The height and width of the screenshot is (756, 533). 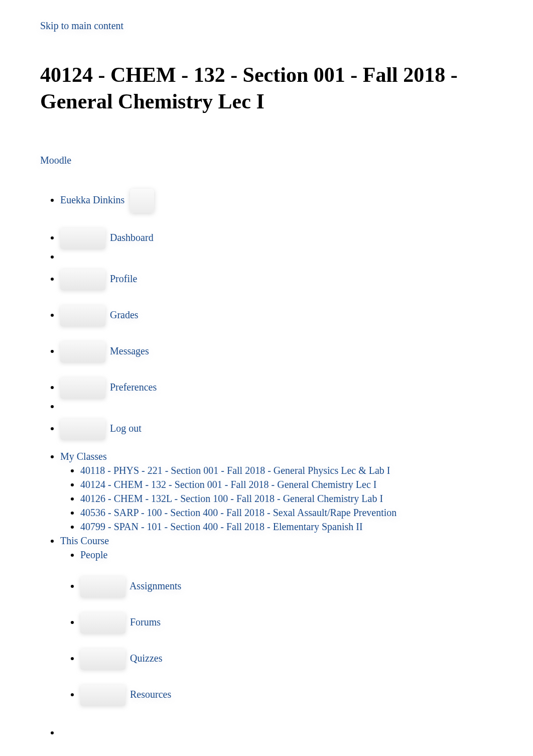 I want to click on profile-link: Profile, so click(x=123, y=279).